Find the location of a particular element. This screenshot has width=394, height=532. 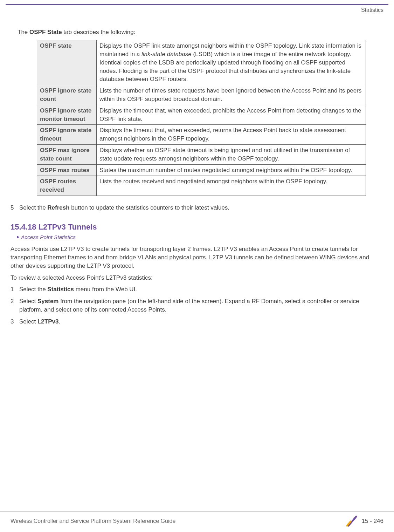

row-desc: Lists the number of times state requests… is located at coordinates (231, 95).